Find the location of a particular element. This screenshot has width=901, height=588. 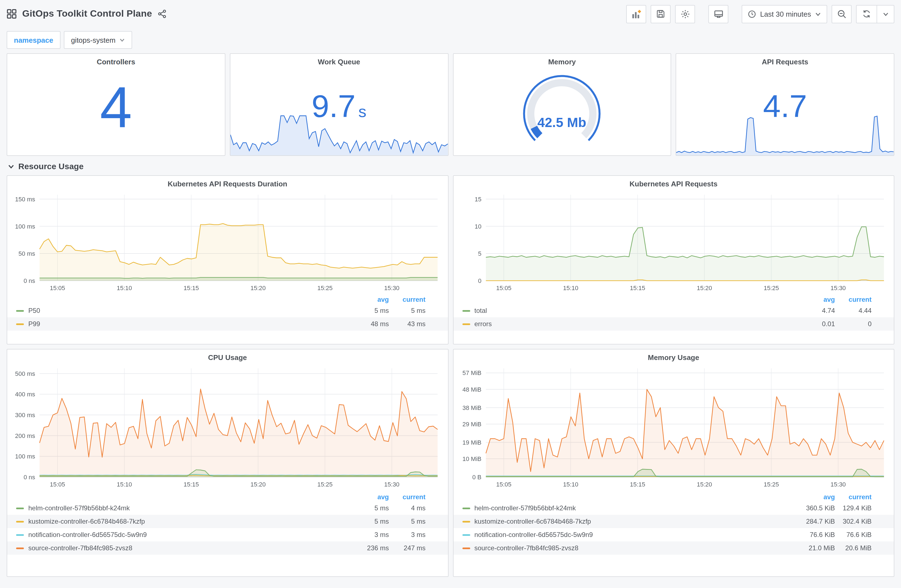

panel-title: Kubernetes API Requests is located at coordinates (673, 184).